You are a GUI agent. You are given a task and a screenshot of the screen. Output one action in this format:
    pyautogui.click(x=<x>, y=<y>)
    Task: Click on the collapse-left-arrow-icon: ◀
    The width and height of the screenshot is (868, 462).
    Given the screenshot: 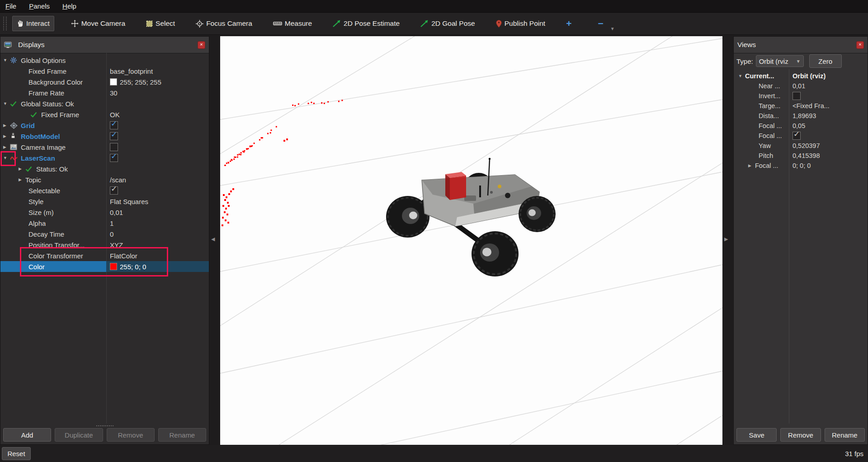 What is the action you would take?
    pyautogui.click(x=213, y=239)
    